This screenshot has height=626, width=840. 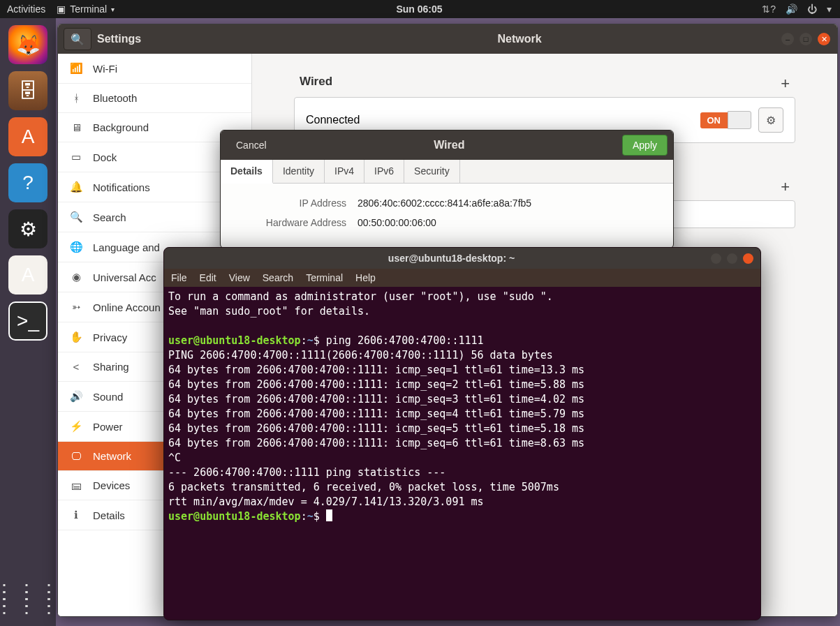 What do you see at coordinates (76, 127) in the screenshot?
I see `sidebar-item-icon: 🖥` at bounding box center [76, 127].